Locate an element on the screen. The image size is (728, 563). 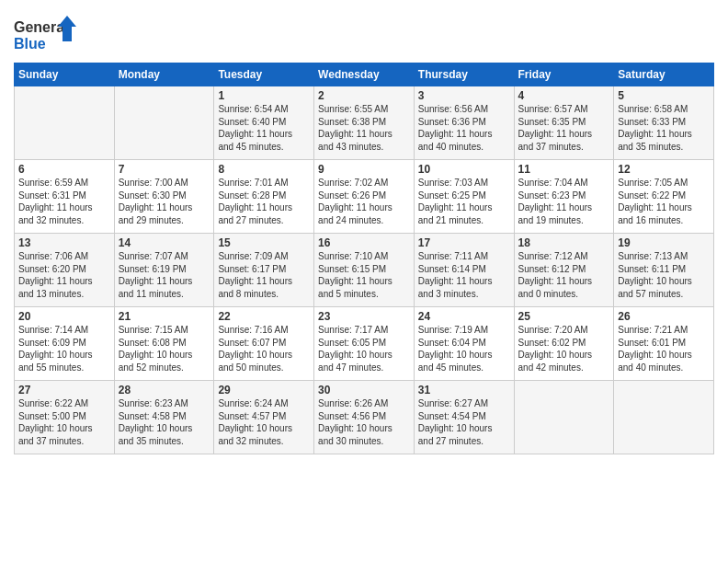
calendar-cell: 21Sunrise: 7:15 AMSunset: 6:08 PMDayligh… is located at coordinates (164, 344).